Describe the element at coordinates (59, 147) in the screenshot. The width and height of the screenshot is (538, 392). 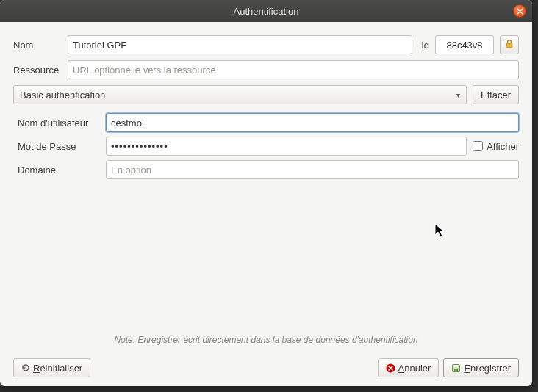
I see `password-label: Mot de Passe` at that location.